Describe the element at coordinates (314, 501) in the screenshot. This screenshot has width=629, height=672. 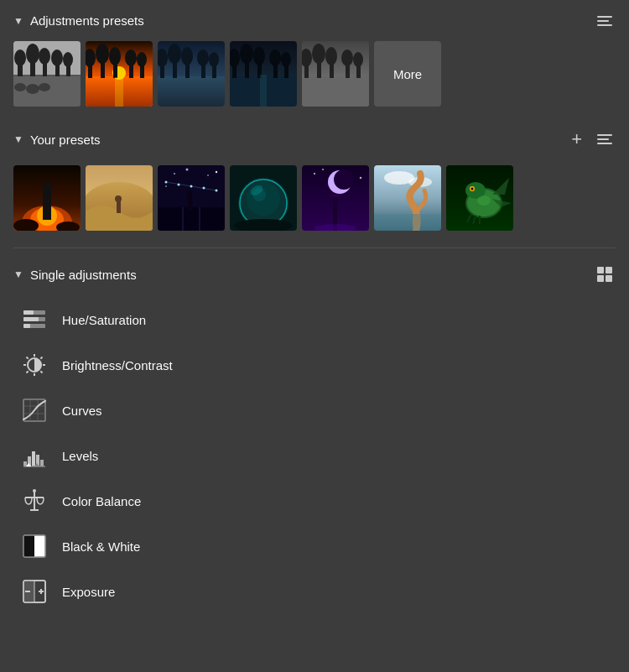
I see `adjustment-color-balance: Color Balance` at that location.